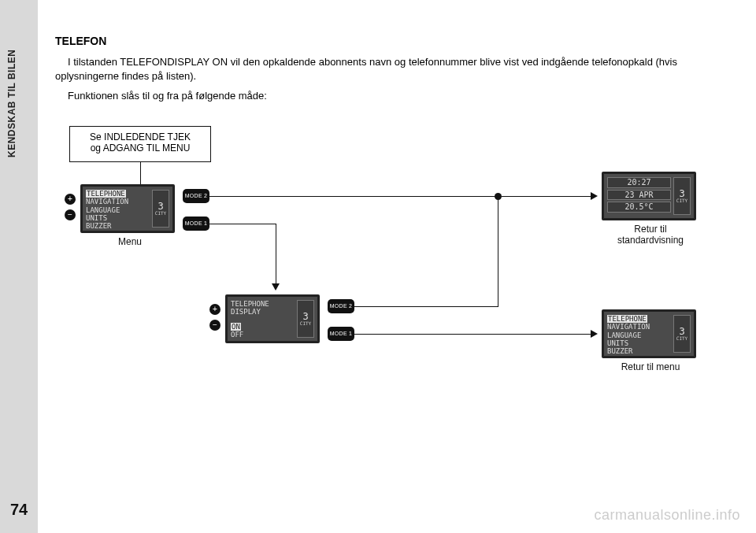  What do you see at coordinates (639, 351) in the screenshot?
I see `return-item-buzzer: BUZZER` at bounding box center [639, 351].